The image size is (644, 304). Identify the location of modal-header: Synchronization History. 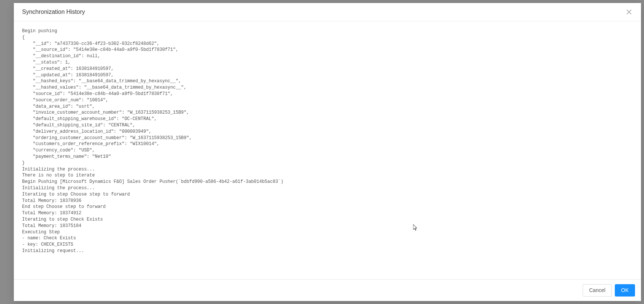
(327, 12).